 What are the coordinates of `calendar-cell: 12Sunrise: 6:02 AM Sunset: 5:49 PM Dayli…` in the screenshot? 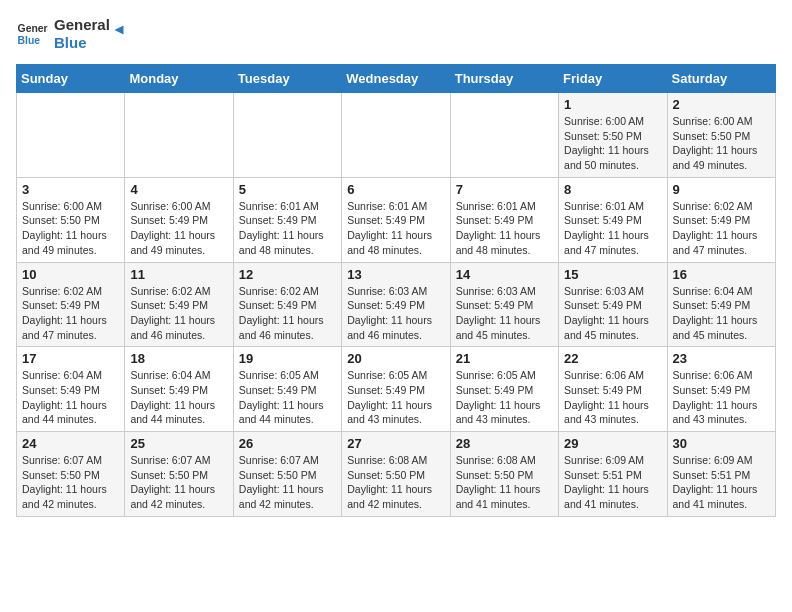 It's located at (287, 304).